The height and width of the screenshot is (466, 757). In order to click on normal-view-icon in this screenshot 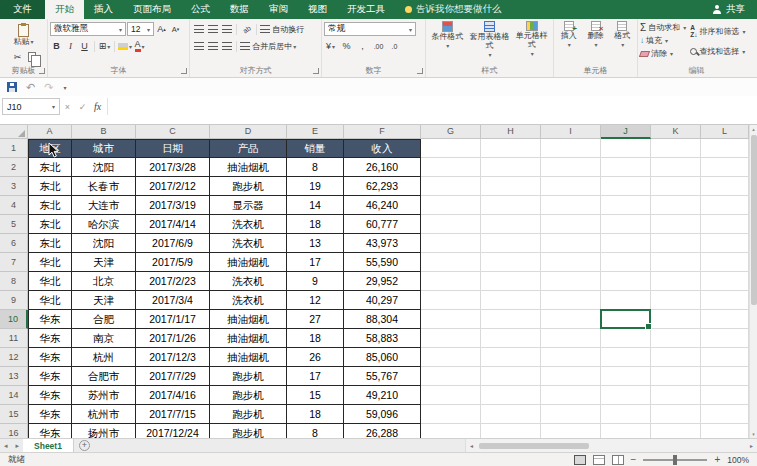, I will do `click(580, 460)`.